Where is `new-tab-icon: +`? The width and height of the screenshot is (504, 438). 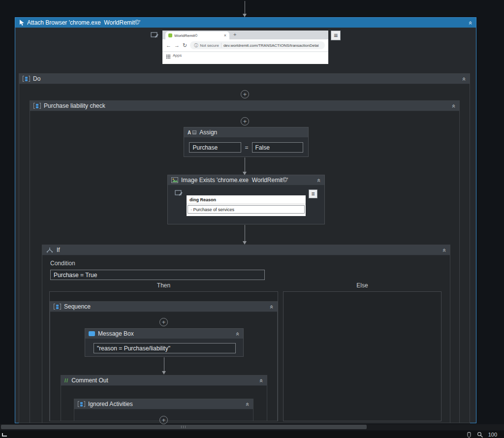
new-tab-icon: + is located at coordinates (235, 34).